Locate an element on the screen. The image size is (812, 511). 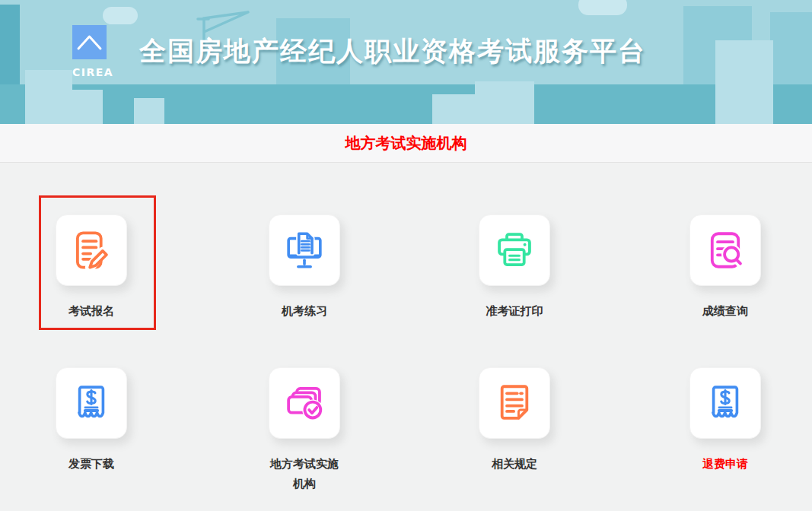
card-exam-registration: 考试报名 is located at coordinates (91, 268).